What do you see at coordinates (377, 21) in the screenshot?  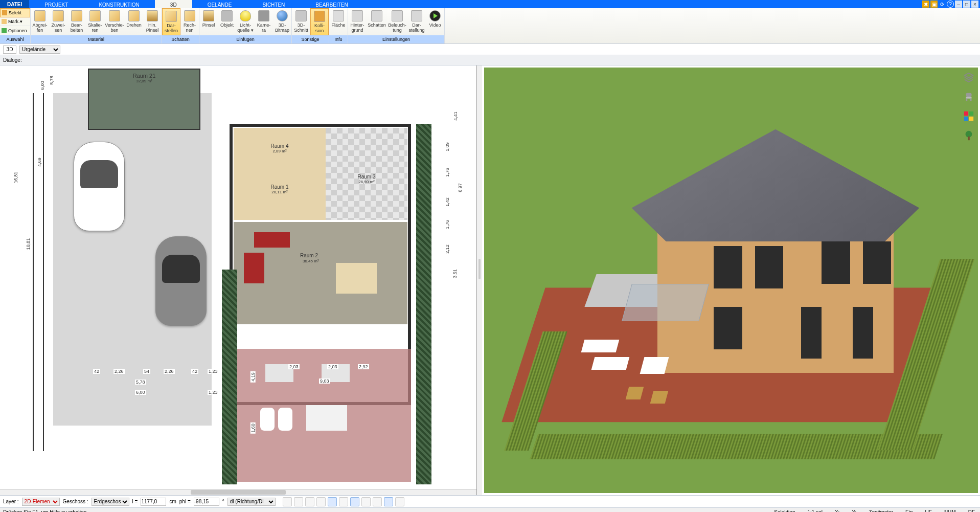 I see `schatten-set-button: Schatten` at bounding box center [377, 21].